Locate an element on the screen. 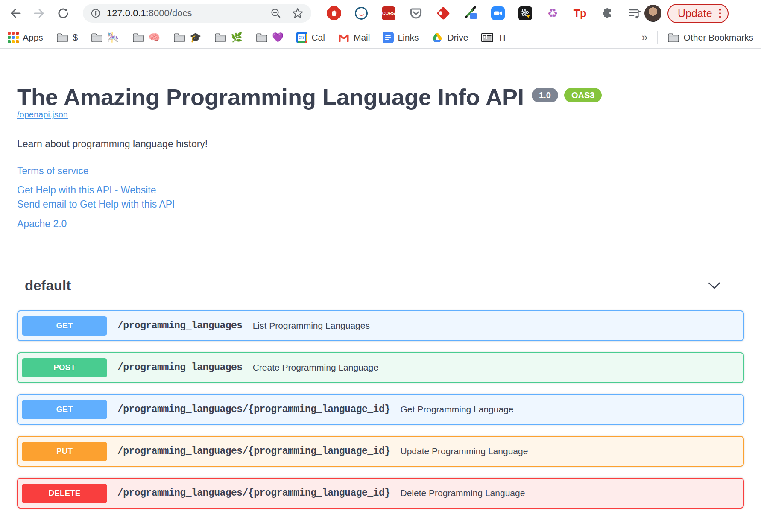  gmail-icon is located at coordinates (344, 38).